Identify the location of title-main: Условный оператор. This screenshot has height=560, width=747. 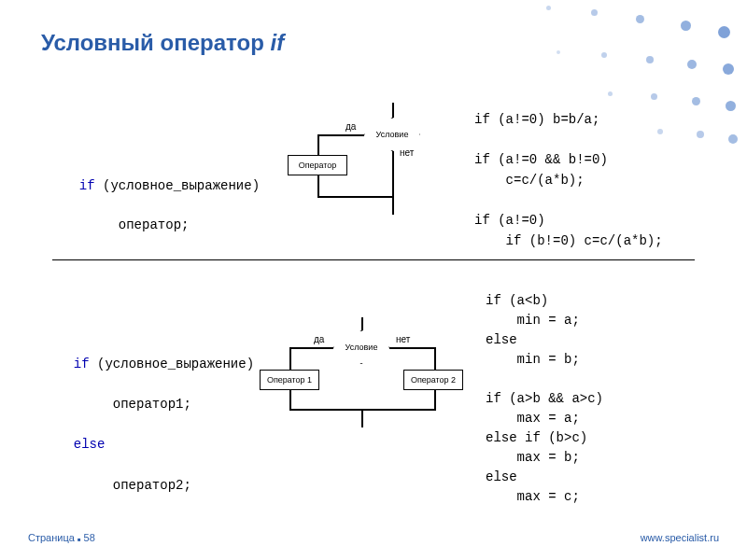
(155, 43).